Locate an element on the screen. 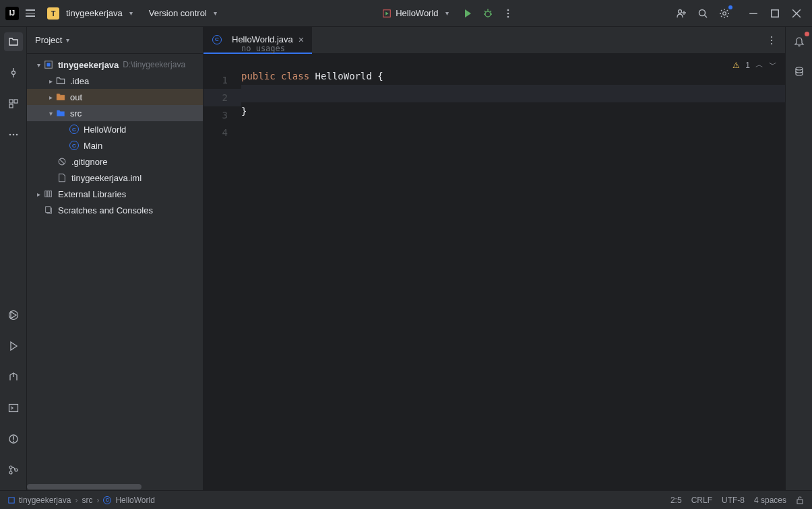  terminal-tool-button is located at coordinates (13, 408).